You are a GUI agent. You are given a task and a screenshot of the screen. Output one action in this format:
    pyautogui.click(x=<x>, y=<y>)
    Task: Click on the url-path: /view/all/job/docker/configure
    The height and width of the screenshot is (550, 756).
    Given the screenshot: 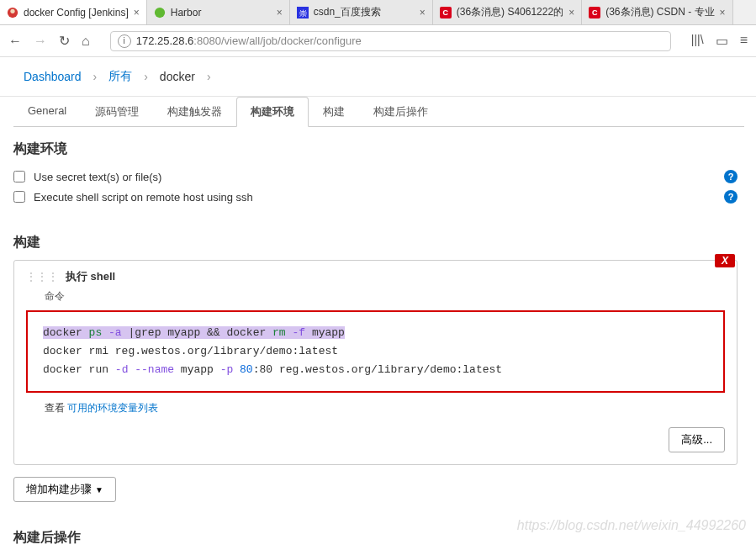 What is the action you would take?
    pyautogui.click(x=291, y=40)
    